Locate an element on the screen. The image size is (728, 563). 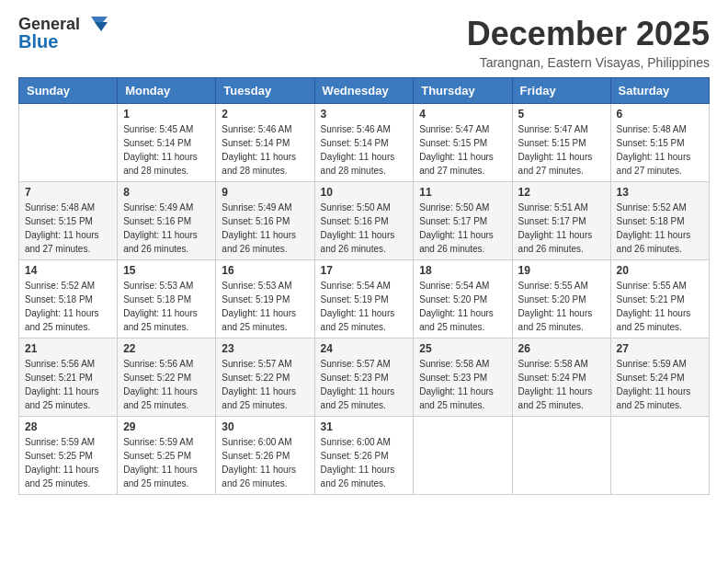
calendar-cell: 10Sunrise: 5:50 AMSunset: 5:16 PMDayligh… is located at coordinates (364, 221).